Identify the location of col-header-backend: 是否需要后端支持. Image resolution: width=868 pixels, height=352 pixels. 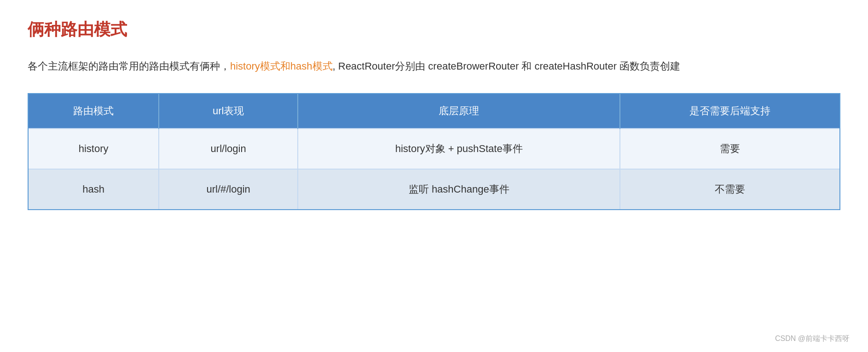
(730, 111).